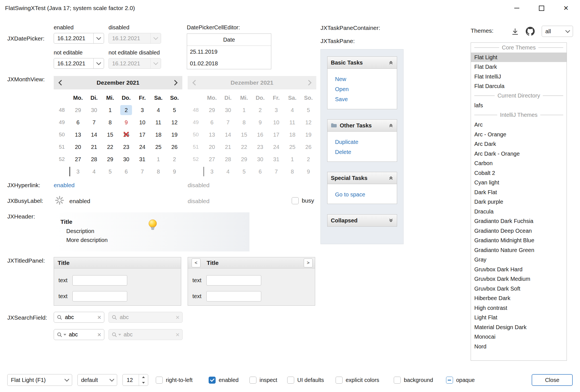  I want to click on theme-item-nord: Nord, so click(519, 346).